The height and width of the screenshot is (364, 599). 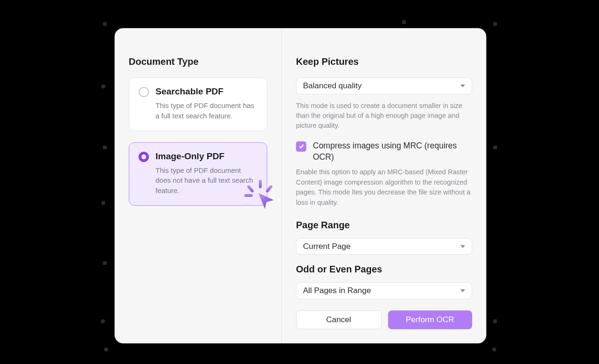 I want to click on radio-image-only-title: Image-Only PDF, so click(x=207, y=156).